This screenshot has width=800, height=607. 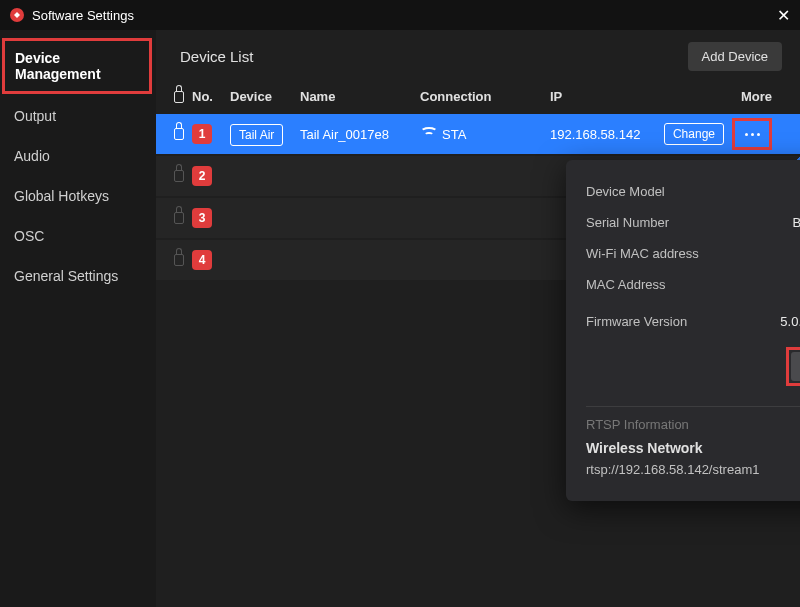 What do you see at coordinates (642, 254) in the screenshot?
I see `wifimac-label: Wi-Fi MAC address` at bounding box center [642, 254].